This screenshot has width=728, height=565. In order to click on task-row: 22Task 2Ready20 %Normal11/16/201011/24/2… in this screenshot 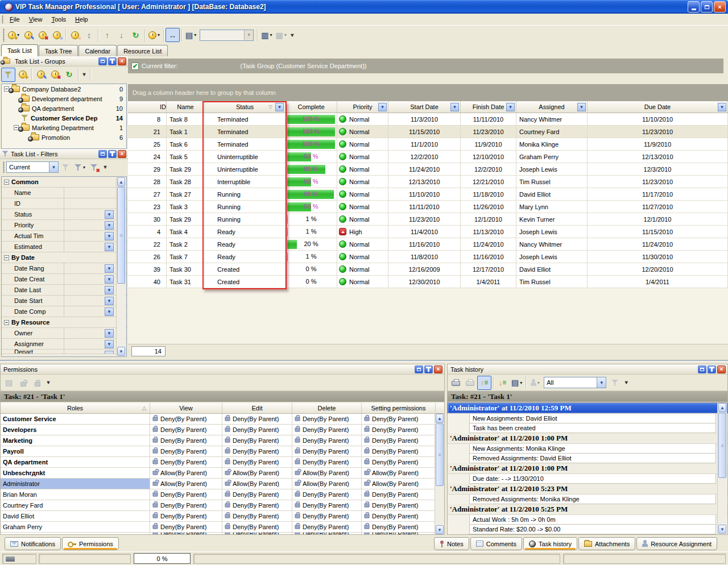, I will do `click(428, 244)`.